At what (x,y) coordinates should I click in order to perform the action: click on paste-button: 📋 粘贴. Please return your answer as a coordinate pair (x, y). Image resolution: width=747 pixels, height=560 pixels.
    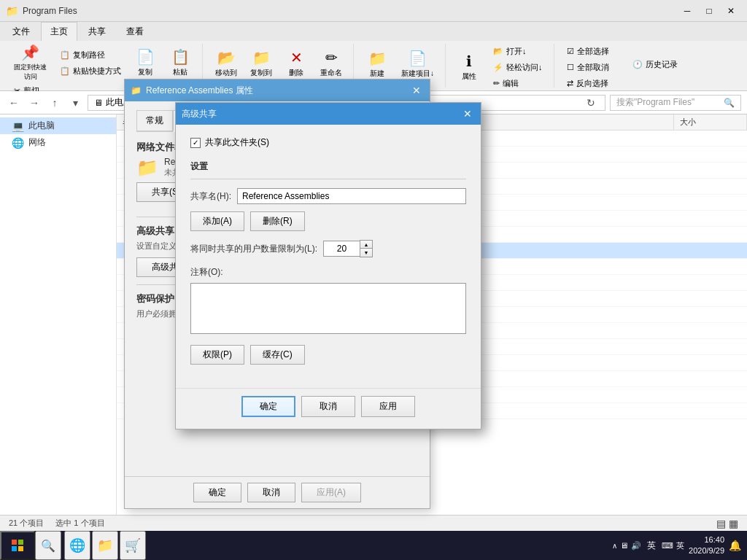
    Looking at the image, I should click on (180, 63).